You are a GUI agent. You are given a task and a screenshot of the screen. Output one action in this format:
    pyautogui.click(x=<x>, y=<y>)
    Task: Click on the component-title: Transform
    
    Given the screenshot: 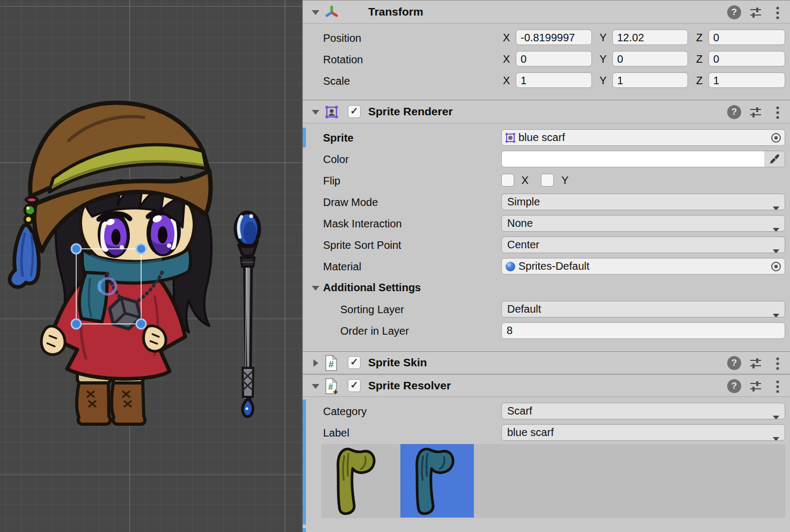 What is the action you would take?
    pyautogui.click(x=396, y=12)
    